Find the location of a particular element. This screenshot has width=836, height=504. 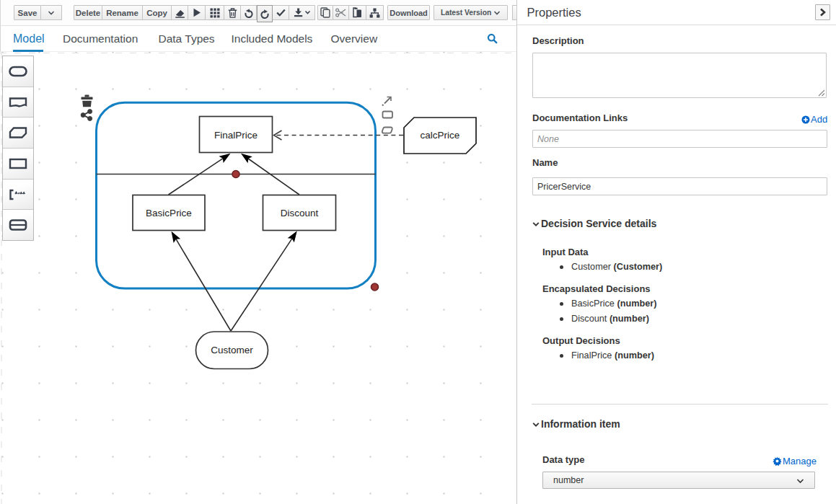

svg-text: Customer is located at coordinates (232, 350).